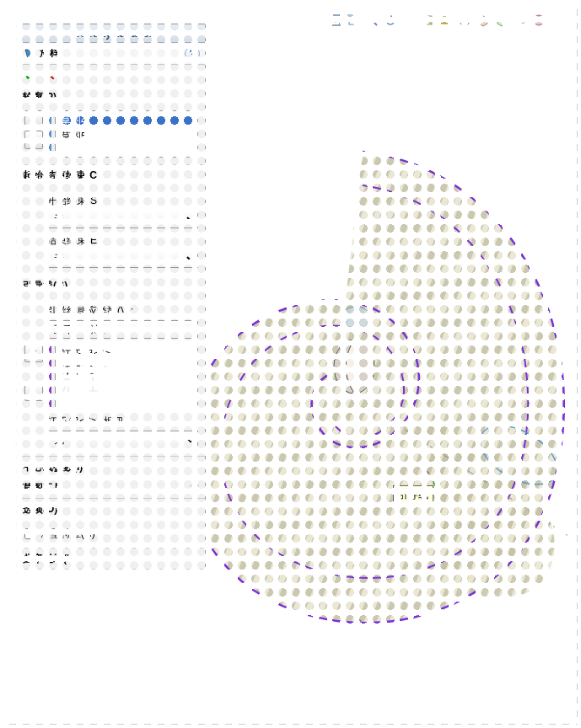  What do you see at coordinates (126, 371) in the screenshot?
I see `list-item: 打开 组<2>` at bounding box center [126, 371].